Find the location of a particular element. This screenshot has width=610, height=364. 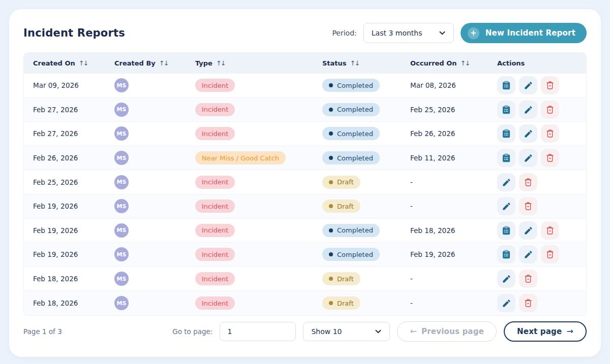

period-select: Last 3 months is located at coordinates (409, 33).